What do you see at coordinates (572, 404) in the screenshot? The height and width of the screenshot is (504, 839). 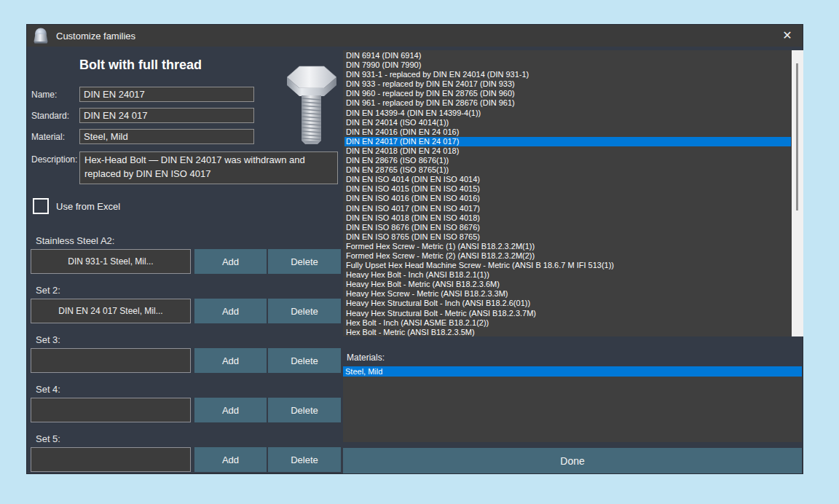 I see `materials-list: Steel, Mild` at bounding box center [572, 404].